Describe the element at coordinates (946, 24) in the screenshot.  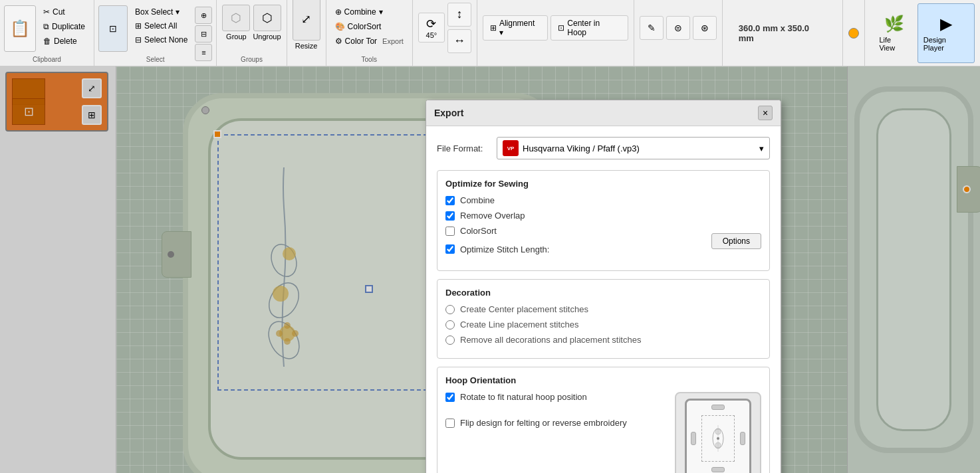
I see `design-player-icon: ▶` at that location.